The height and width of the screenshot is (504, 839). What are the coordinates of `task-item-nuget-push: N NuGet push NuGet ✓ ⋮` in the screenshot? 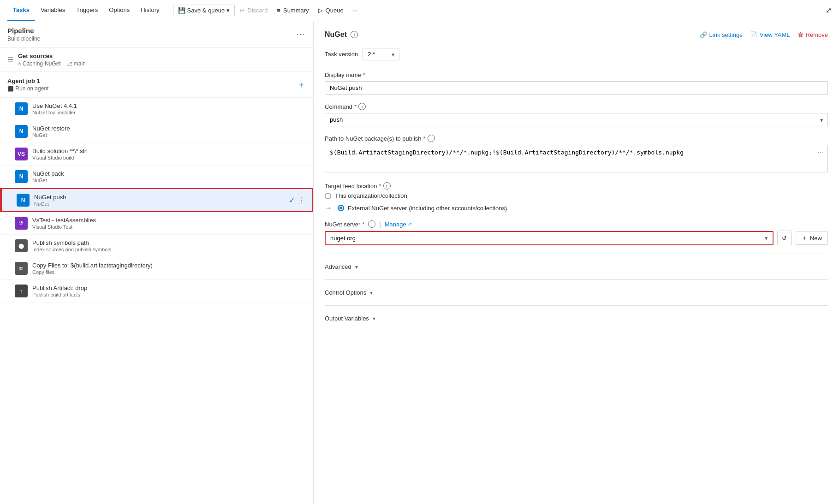 It's located at (157, 200).